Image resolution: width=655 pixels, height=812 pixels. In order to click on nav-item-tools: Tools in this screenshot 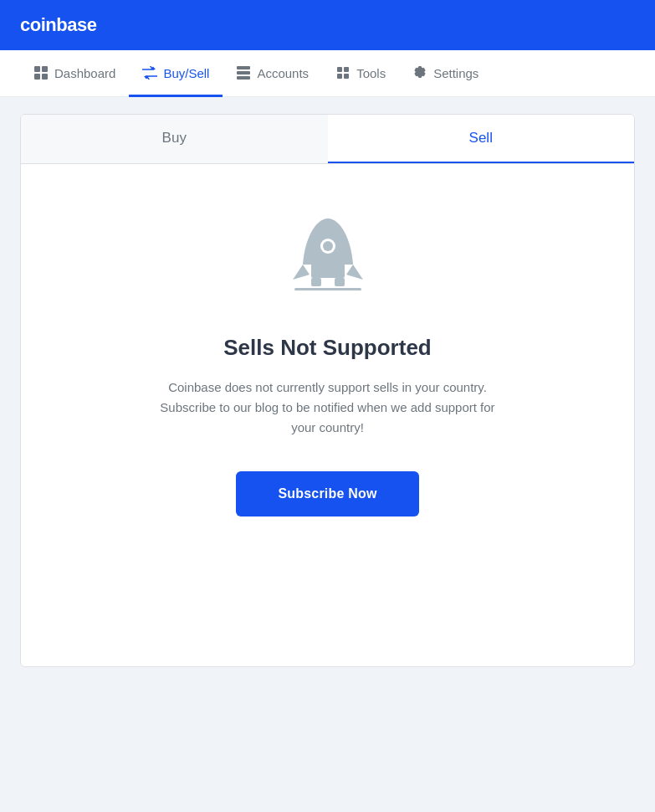, I will do `click(361, 74)`.